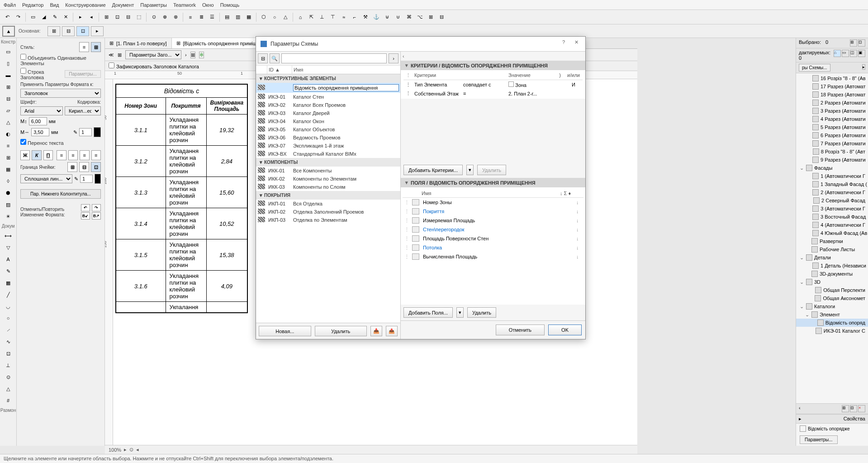 The height and width of the screenshot is (463, 868). What do you see at coordinates (832, 315) in the screenshot?
I see `tree-item: ⌄Элемент` at bounding box center [832, 315].